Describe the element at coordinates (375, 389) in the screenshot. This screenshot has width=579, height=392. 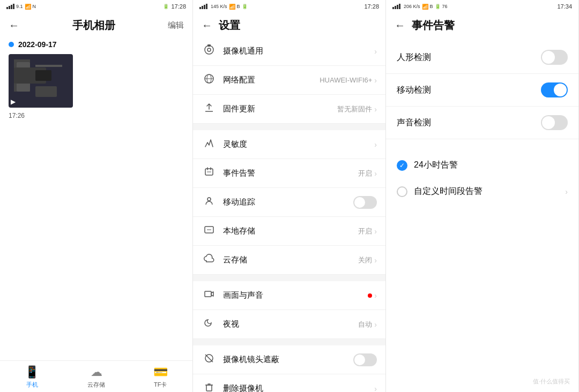
I see `delete-camera-arrow: ›` at that location.